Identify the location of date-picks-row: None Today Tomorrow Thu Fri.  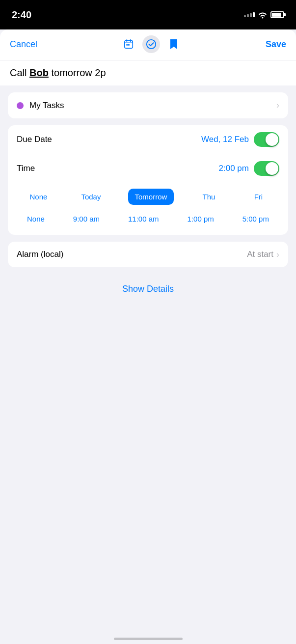
(148, 196).